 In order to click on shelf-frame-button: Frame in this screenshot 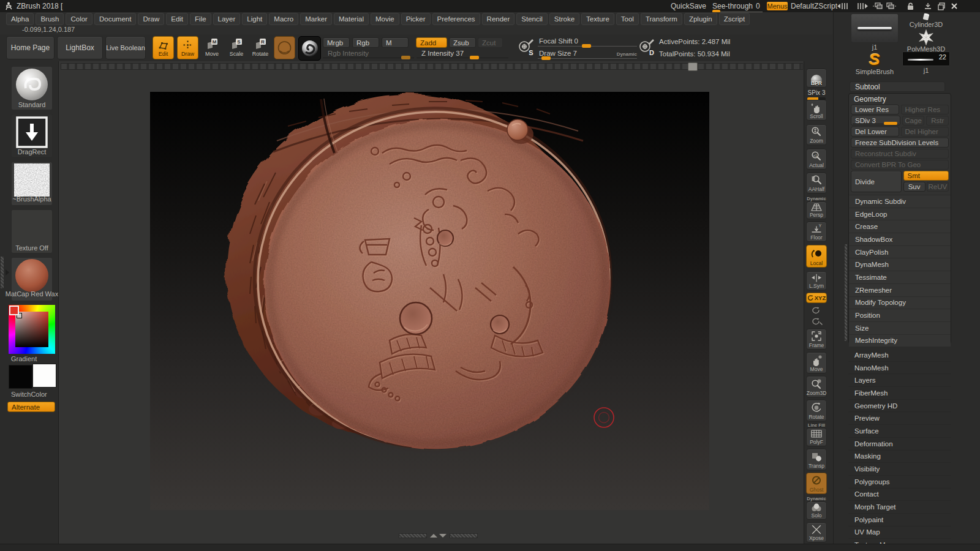, I will do `click(816, 339)`.